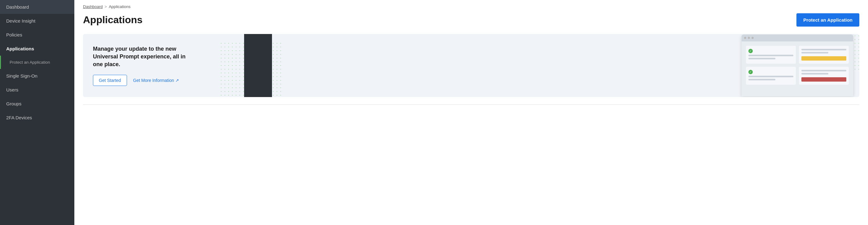 The height and width of the screenshot is (225, 868). What do you see at coordinates (771, 76) in the screenshot?
I see `mock-card-3: ✓` at bounding box center [771, 76].